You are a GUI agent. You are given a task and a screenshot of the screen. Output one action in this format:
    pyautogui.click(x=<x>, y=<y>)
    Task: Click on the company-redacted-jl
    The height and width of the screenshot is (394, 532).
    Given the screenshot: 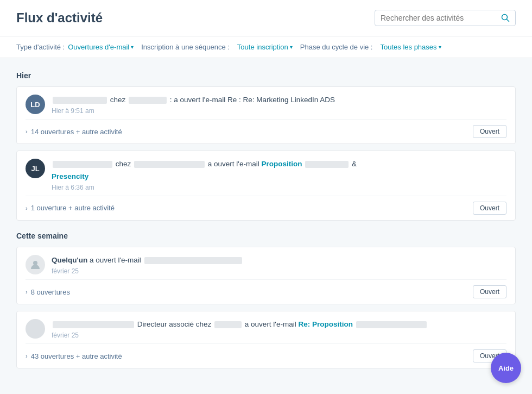 What is the action you would take?
    pyautogui.click(x=169, y=164)
    